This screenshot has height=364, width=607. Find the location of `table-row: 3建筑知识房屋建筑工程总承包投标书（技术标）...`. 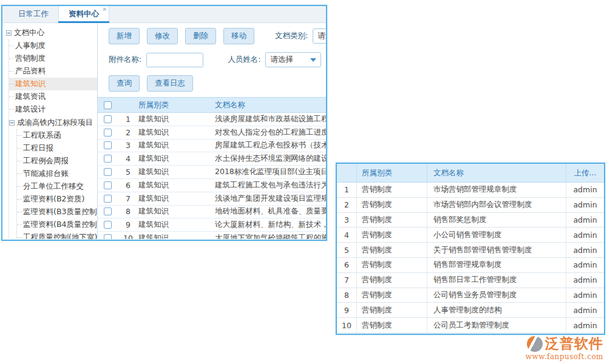

table-row: 3建筑知识房屋建筑工程总承包投标书（技术标）... is located at coordinates (212, 146).